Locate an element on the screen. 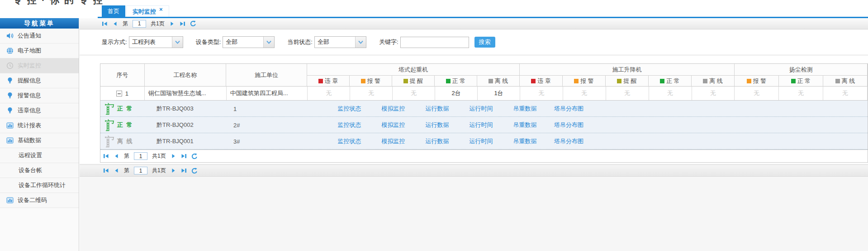  sidebar-item-device-cycle-stats: 设备工作循环统计 is located at coordinates (39, 186).